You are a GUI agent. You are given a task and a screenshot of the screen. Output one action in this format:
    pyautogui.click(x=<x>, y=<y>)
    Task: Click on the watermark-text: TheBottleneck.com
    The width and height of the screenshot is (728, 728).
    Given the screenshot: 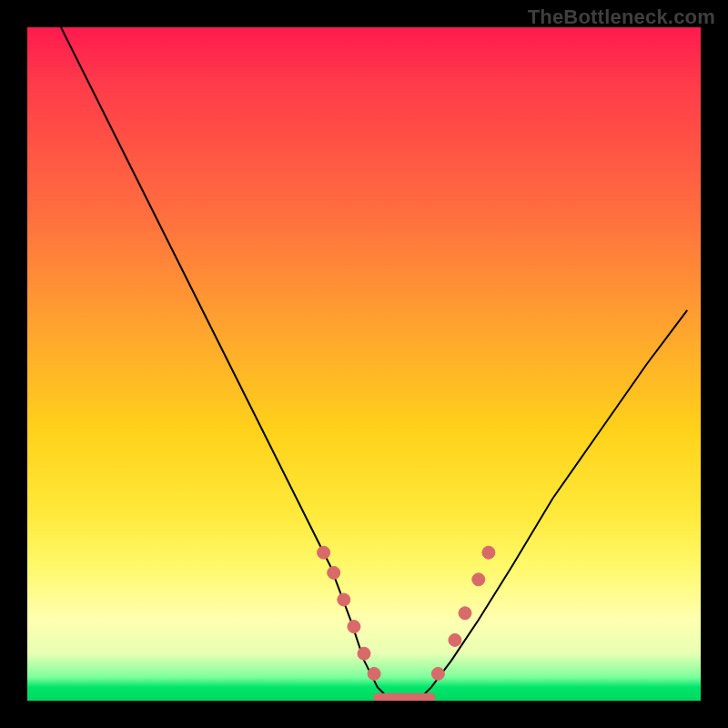 What is the action you would take?
    pyautogui.click(x=622, y=17)
    